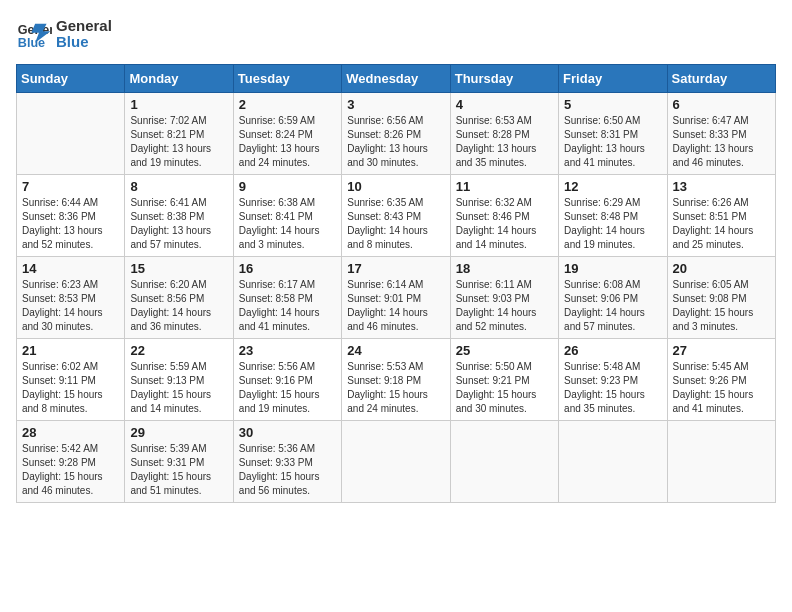  Describe the element at coordinates (504, 380) in the screenshot. I see `day-cell: 25Sunrise: 5:50 AM Sunset: 9:21 PM Dayli…` at that location.